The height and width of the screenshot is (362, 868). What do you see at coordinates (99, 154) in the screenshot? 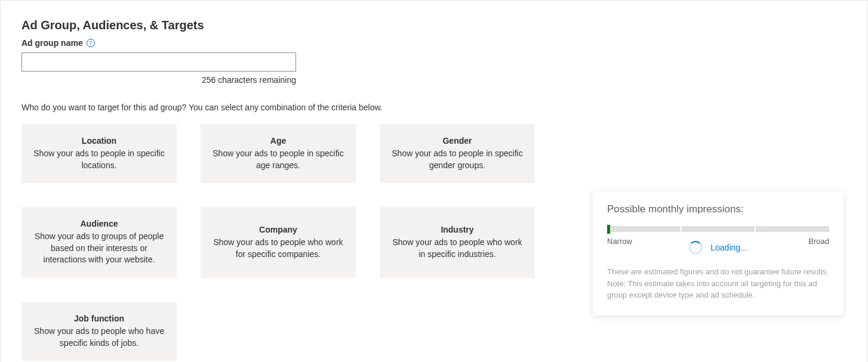
I see `target-card-location: Location Show your ads to people in spec…` at bounding box center [99, 154].